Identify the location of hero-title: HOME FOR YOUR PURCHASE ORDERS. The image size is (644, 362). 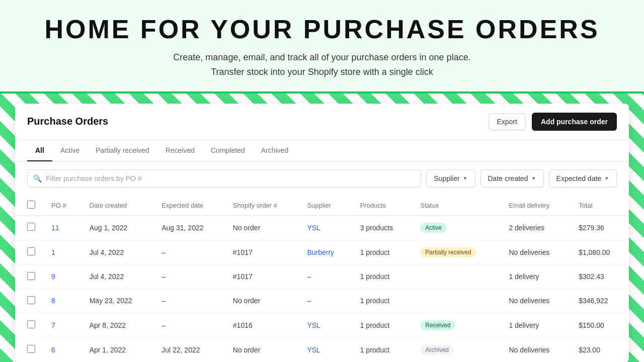
(322, 29).